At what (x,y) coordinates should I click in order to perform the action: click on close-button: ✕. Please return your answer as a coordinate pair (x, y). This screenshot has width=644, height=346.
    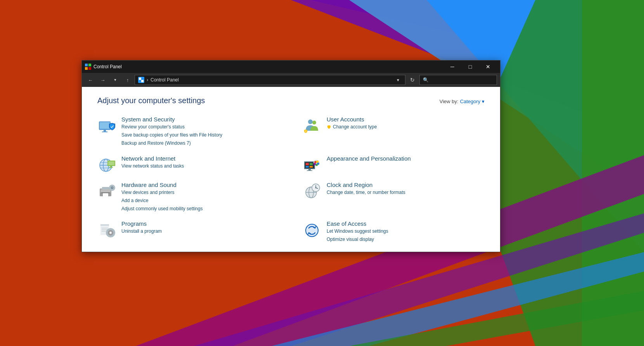
    Looking at the image, I should click on (488, 67).